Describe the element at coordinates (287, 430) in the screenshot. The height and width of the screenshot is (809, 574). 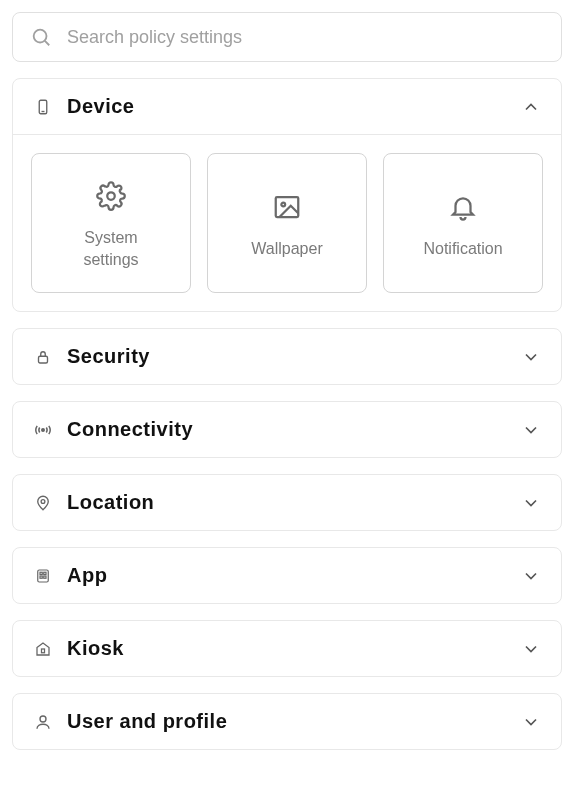
I see `section-header-connectivity: Connectivity` at that location.